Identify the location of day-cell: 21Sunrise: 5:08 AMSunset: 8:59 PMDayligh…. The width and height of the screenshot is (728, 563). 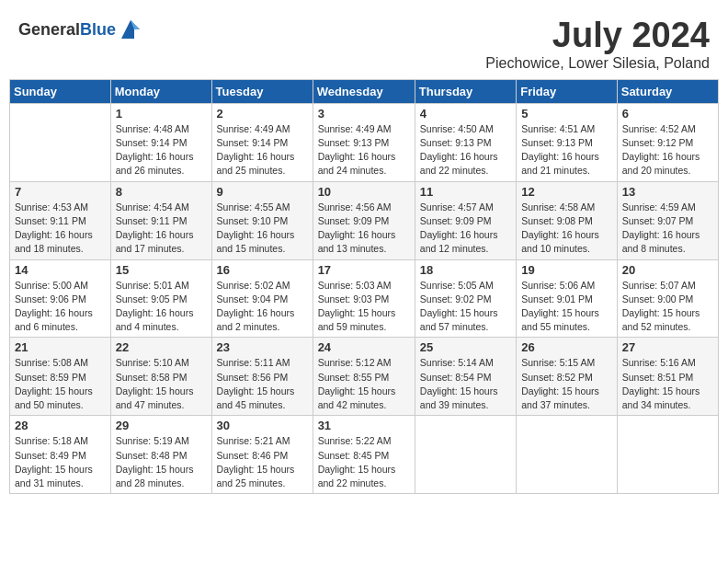
(61, 377).